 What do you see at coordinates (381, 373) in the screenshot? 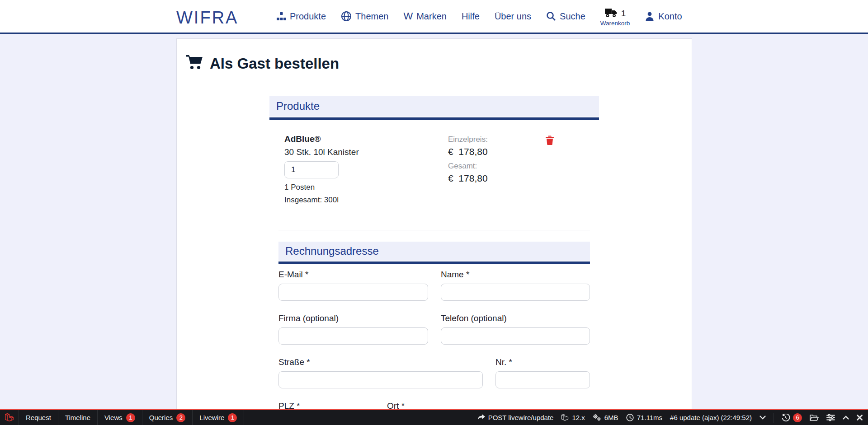
I see `street-field-group: Straße *` at bounding box center [381, 373].